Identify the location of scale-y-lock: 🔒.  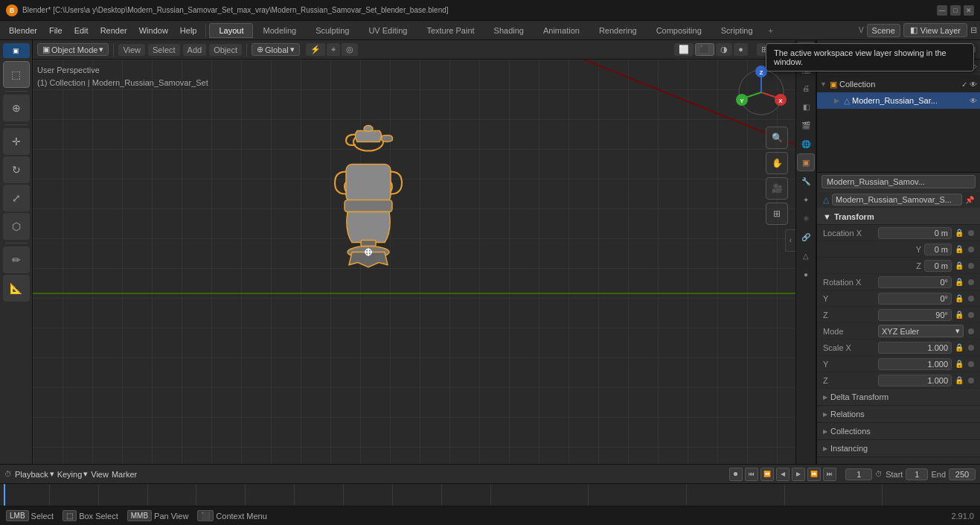
(960, 363).